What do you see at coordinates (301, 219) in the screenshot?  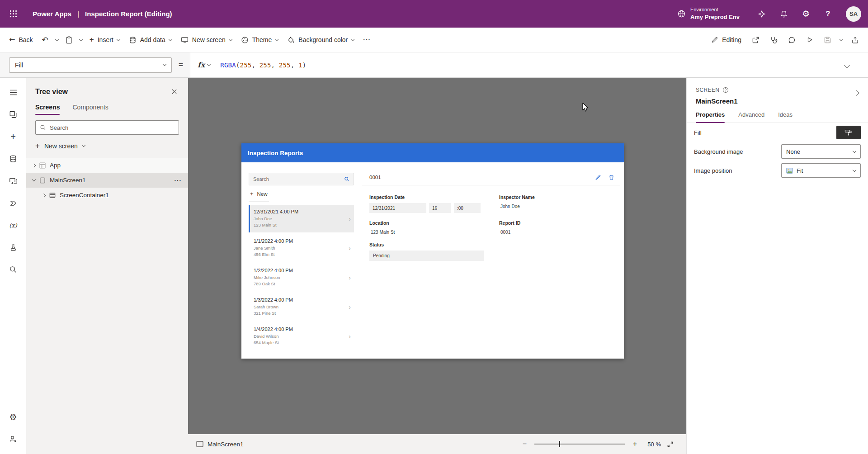 I see `gallery-item: 12/31/2021 4:00 PM John Doe 123 Main St …` at bounding box center [301, 219].